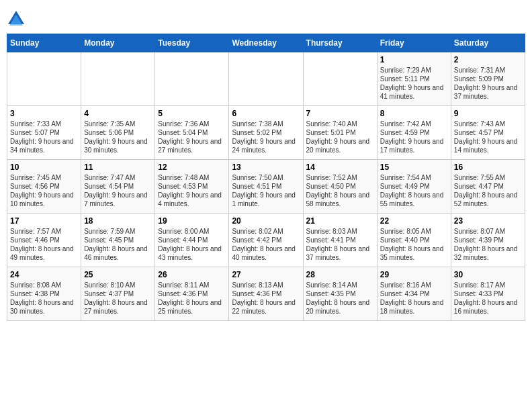 The height and width of the screenshot is (411, 532). I want to click on calendar-day-cell: 8Sunrise: 7:42 AM Sunset: 4:59 PM Daylig…, so click(414, 133).